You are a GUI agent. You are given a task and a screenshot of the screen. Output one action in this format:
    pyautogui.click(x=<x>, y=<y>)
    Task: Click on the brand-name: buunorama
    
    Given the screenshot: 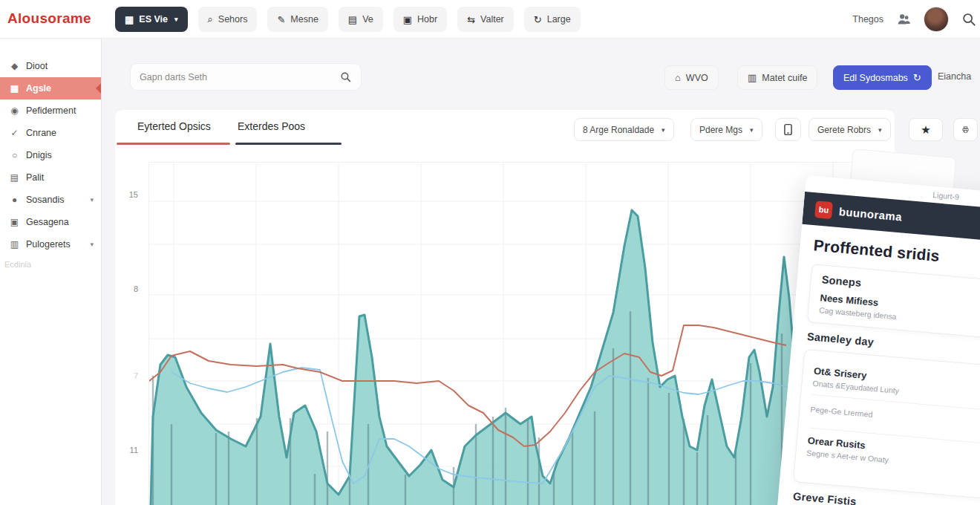 What is the action you would take?
    pyautogui.click(x=870, y=214)
    